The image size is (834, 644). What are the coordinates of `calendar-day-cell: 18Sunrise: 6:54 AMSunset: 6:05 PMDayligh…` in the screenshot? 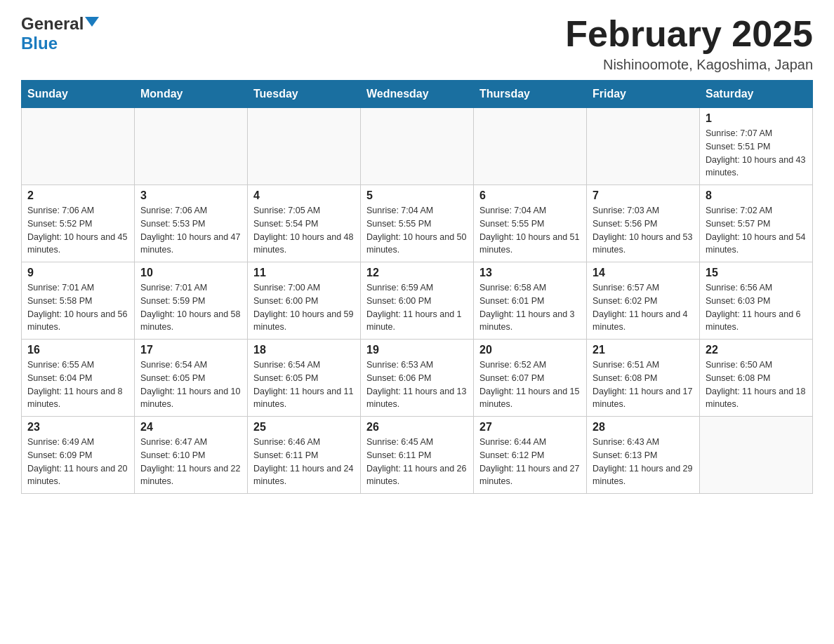 It's located at (305, 378).